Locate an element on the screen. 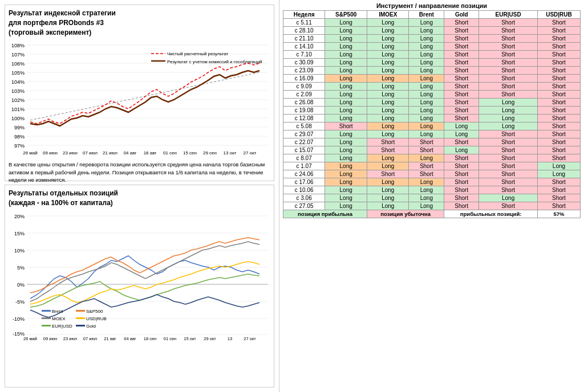  svg-text: 108% is located at coordinates (18, 46).